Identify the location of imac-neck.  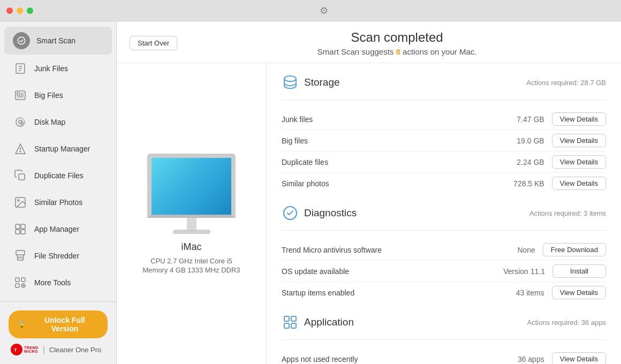
(192, 224).